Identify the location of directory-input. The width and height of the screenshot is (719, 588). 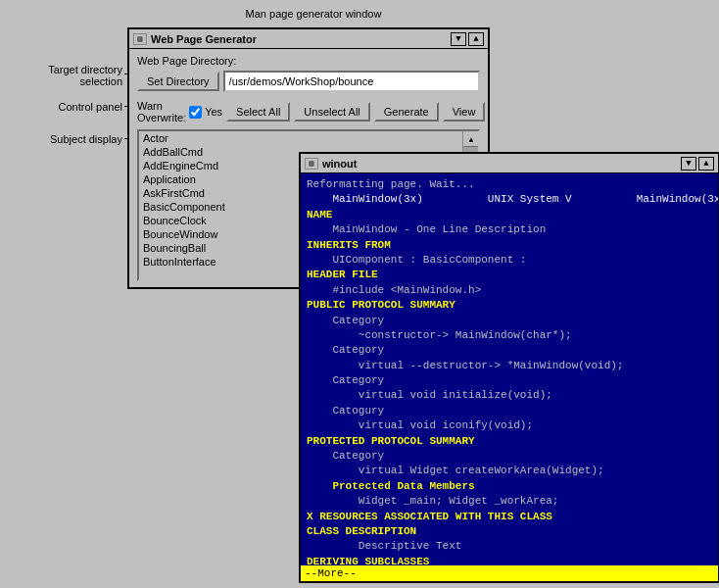
(352, 81).